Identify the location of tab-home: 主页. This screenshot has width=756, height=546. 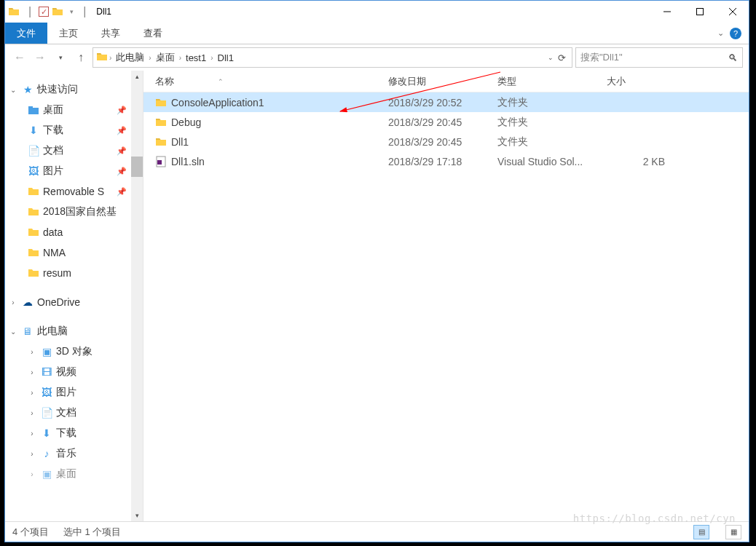
(68, 33).